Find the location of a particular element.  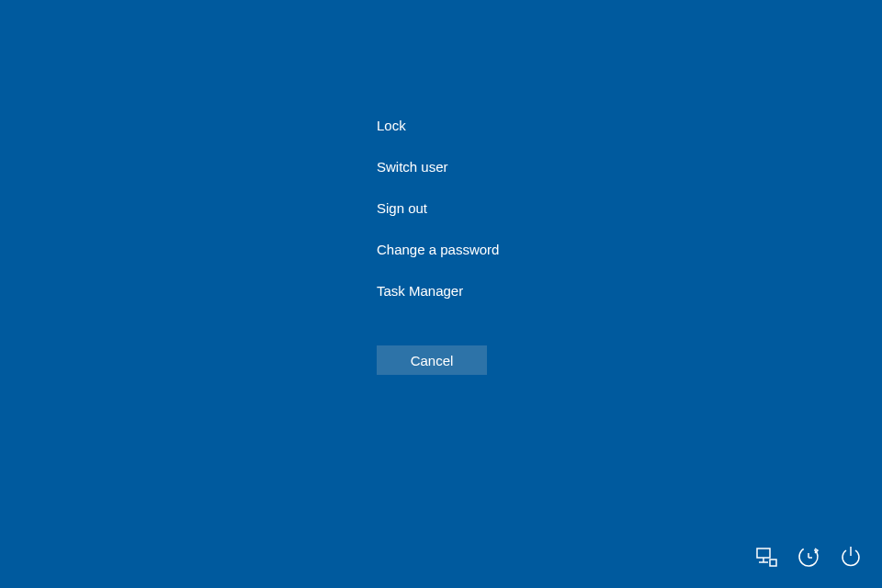

menu-item-switch-user: Switch user is located at coordinates (437, 167).